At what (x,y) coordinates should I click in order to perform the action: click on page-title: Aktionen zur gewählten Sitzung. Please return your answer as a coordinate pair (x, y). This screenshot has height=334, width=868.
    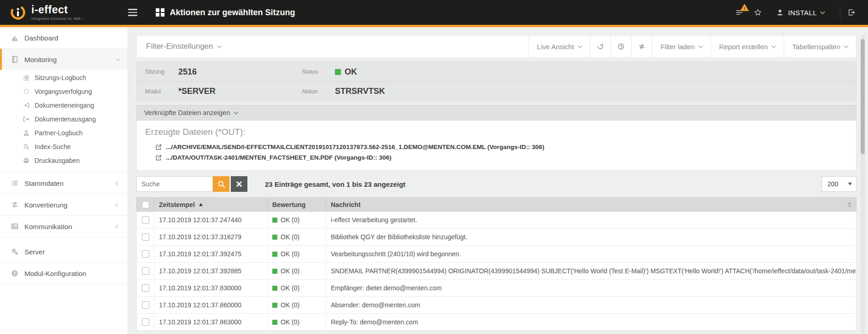
    Looking at the image, I should click on (233, 13).